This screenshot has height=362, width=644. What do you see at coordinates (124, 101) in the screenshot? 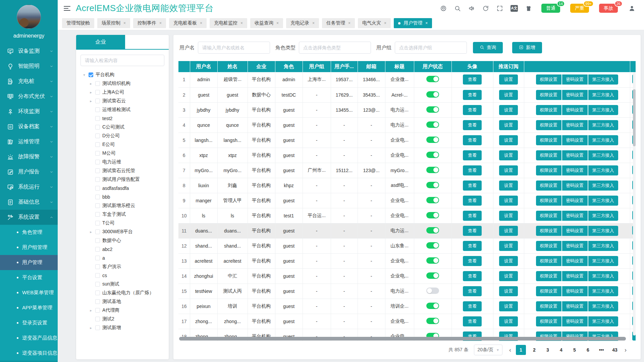
I see `tree-node: ▸测试萤石云` at bounding box center [124, 101].